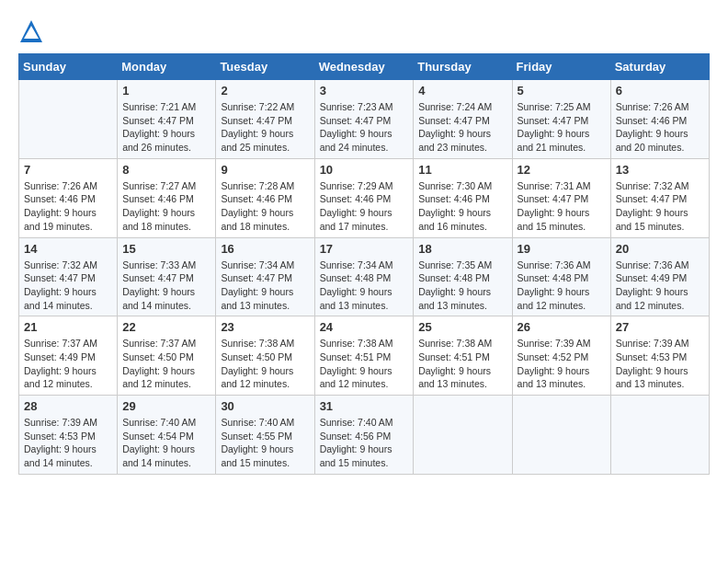 This screenshot has width=728, height=563. What do you see at coordinates (463, 198) in the screenshot?
I see `calendar-cell: 11Sunrise: 7:30 AM Sunset: 4:46 PM Dayli…` at bounding box center [463, 198].